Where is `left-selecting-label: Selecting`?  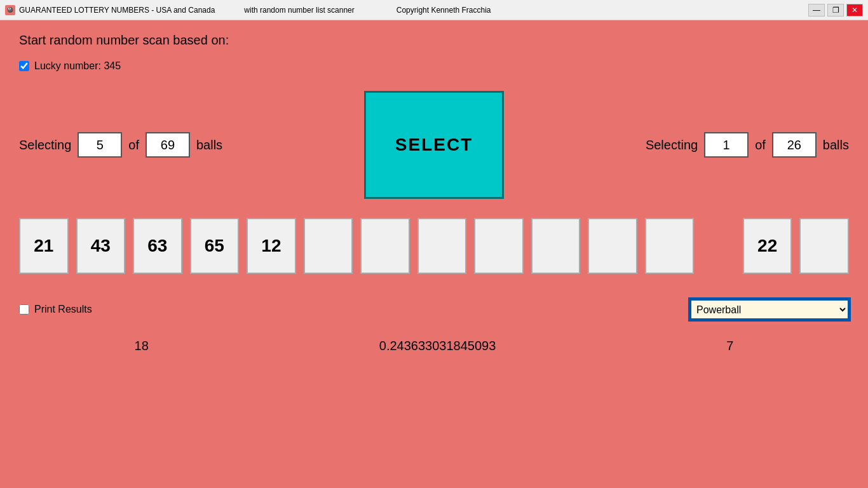
left-selecting-label: Selecting is located at coordinates (45, 145).